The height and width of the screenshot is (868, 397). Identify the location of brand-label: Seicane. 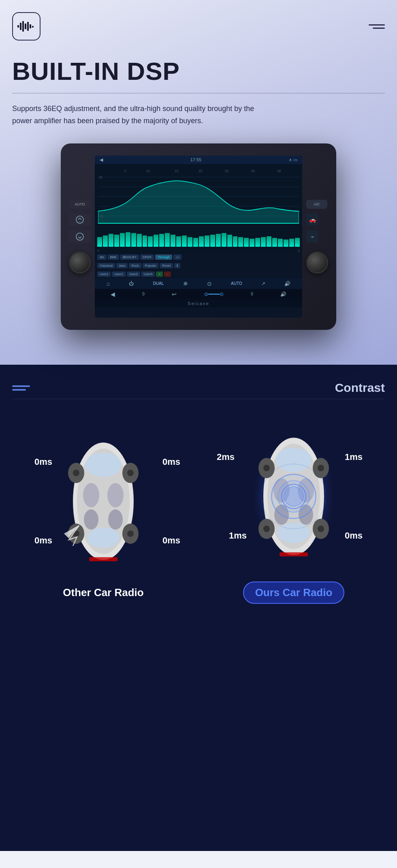
(198, 304).